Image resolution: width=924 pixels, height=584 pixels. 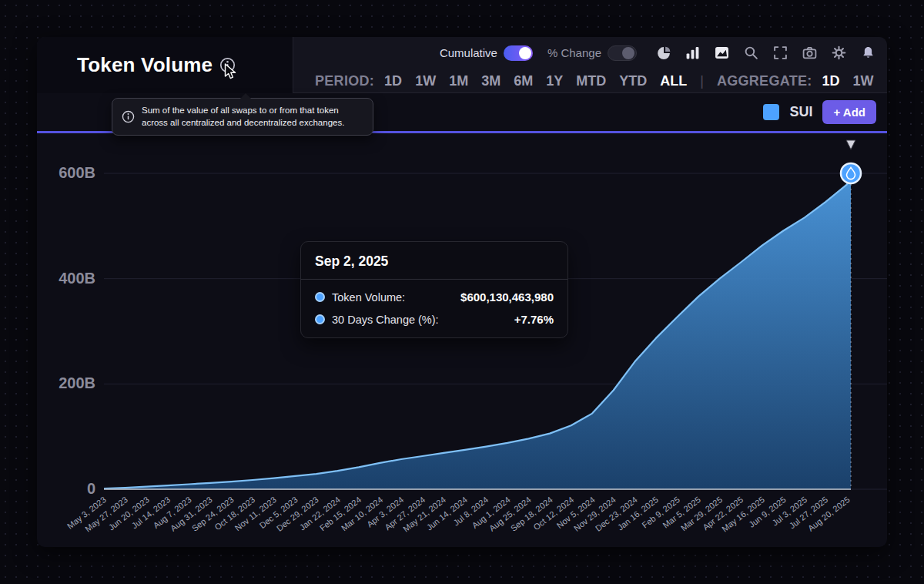 What do you see at coordinates (345, 82) in the screenshot?
I see `period-label: PERIOD:` at bounding box center [345, 82].